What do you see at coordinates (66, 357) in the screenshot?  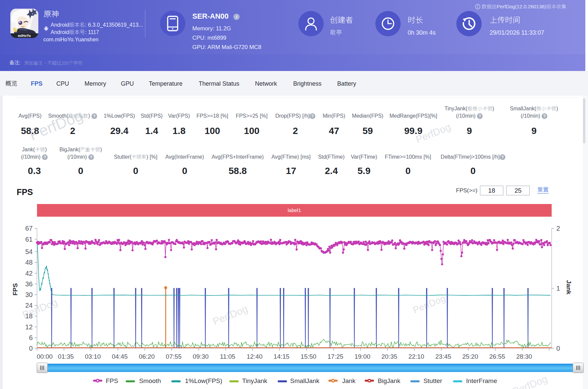 I see `svg-text: 01:35` at bounding box center [66, 357].